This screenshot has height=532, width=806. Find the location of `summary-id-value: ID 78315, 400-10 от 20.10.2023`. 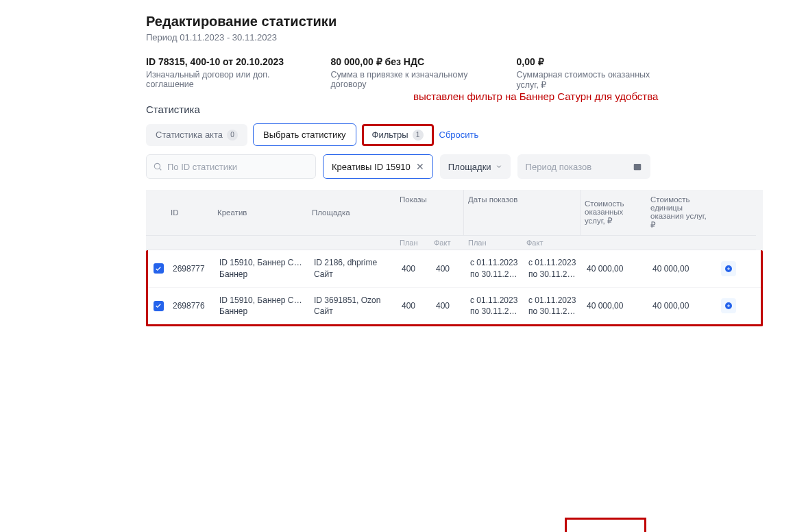

summary-id-value: ID 78315, 400-10 от 20.10.2023 is located at coordinates (221, 62).